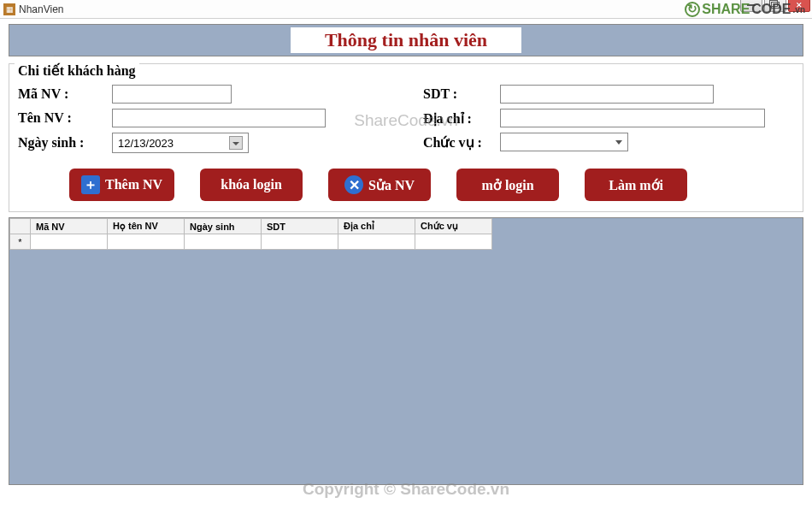 The width and height of the screenshot is (812, 509). I want to click on input-ma-nv, so click(172, 94).